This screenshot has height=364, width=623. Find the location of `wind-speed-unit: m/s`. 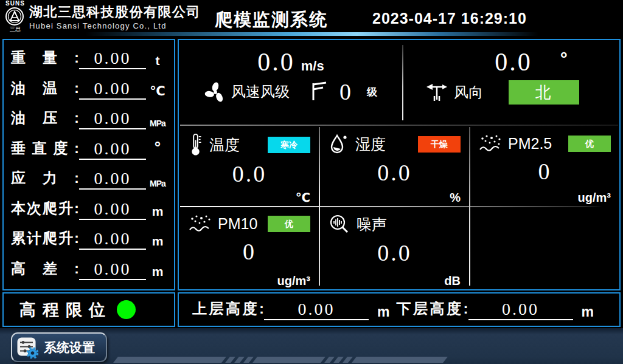

wind-speed-unit: m/s is located at coordinates (313, 66).